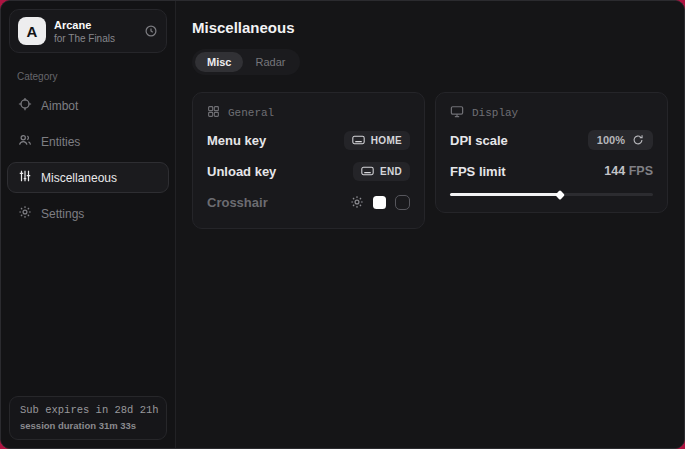 Image resolution: width=685 pixels, height=449 pixels. I want to click on dpi-scale-button: 100%, so click(620, 140).